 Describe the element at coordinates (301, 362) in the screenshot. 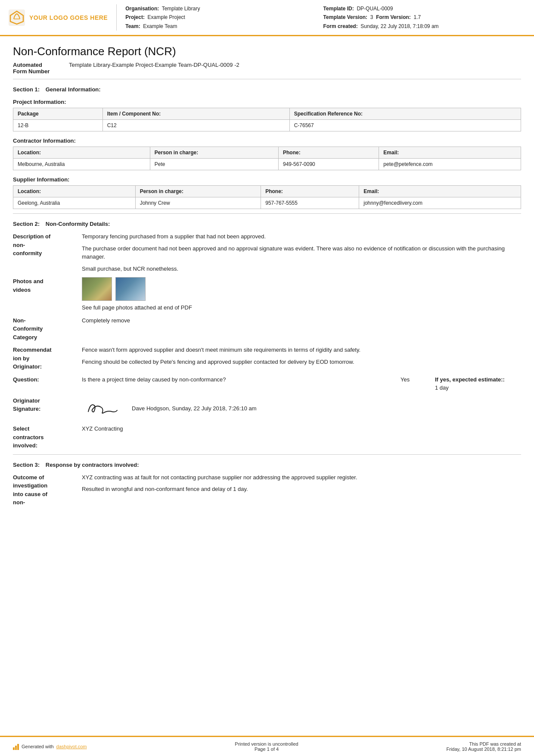

I see `recommendation-p2: Fencing should be collected by Pete's fe…` at that location.